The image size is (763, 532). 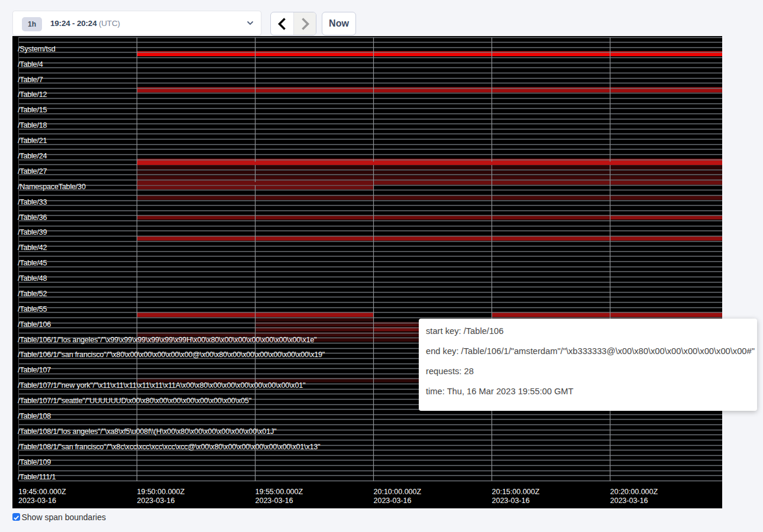 I want to click on svg-text: /Table/36, so click(x=33, y=218).